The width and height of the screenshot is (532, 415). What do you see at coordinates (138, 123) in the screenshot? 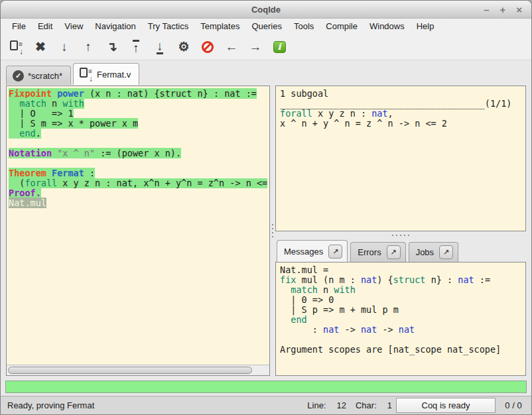
I see `code-line: | S m => x * power x m` at bounding box center [138, 123].